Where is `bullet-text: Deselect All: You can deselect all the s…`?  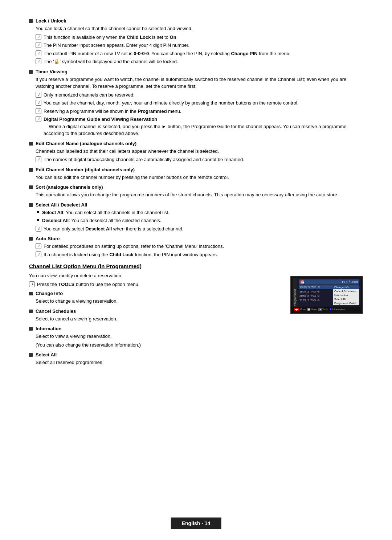 bullet-text: Deselect All: You can deselect all the s… is located at coordinates (102, 221).